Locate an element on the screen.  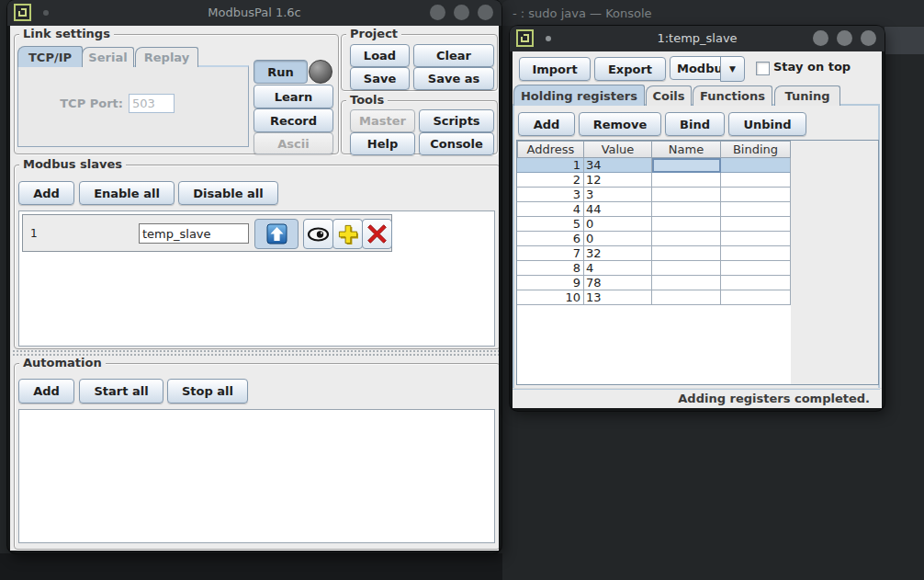
tab-tuning: Tuning is located at coordinates (807, 96).